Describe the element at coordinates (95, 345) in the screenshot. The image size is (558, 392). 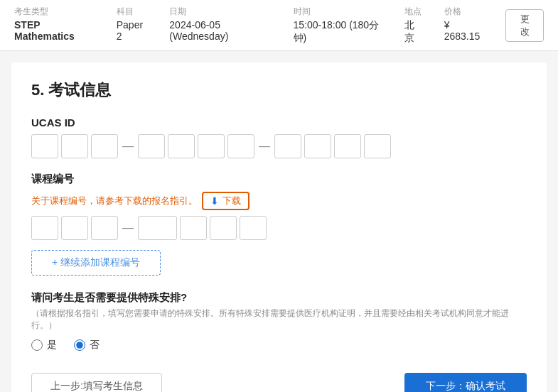
I see `radio-no-text: 否` at that location.